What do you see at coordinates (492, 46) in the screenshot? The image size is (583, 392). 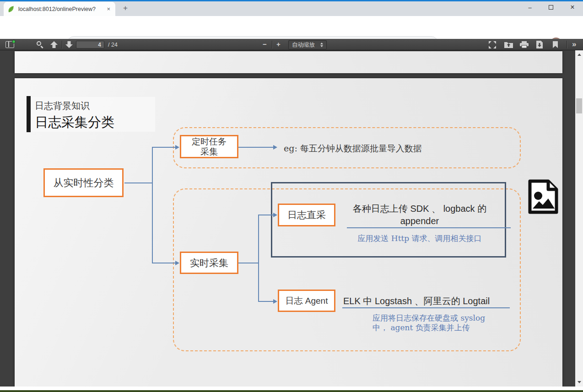 I see `presentation-mode-icon` at bounding box center [492, 46].